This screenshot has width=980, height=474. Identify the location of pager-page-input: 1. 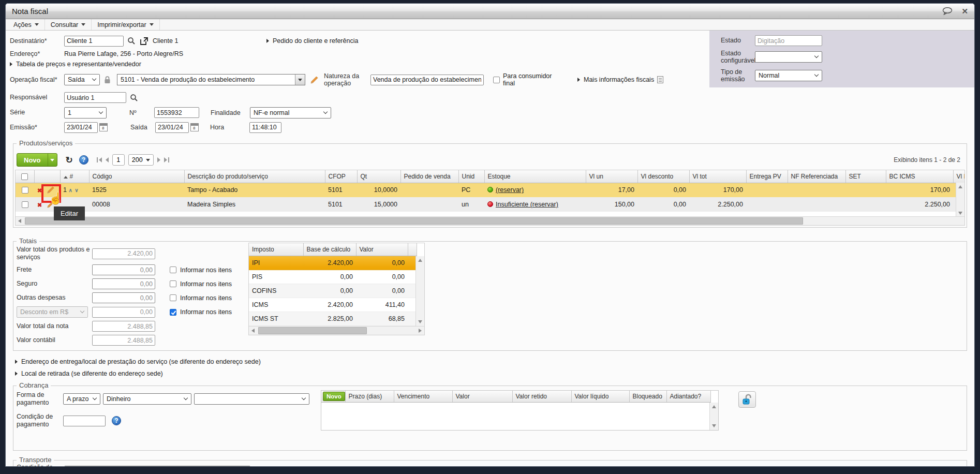
(118, 160).